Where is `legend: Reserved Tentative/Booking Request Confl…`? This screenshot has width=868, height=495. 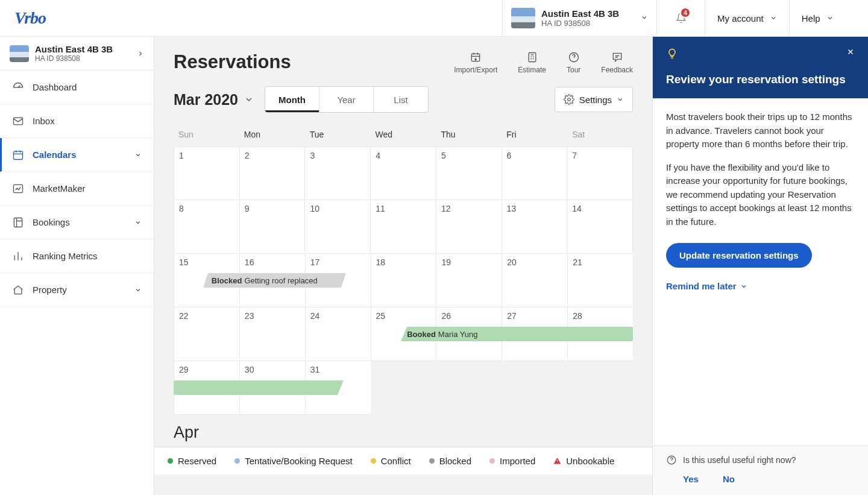
legend: Reserved Tentative/Booking Request Confl… is located at coordinates (403, 461).